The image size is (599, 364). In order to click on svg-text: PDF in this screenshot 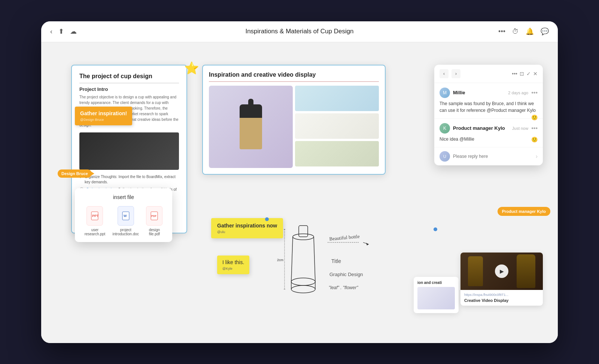, I will do `click(154, 216)`.